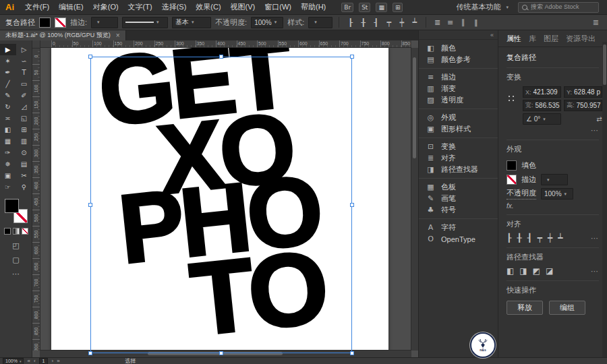 Image resolution: width=607 pixels, height=364 pixels. What do you see at coordinates (24, 187) in the screenshot?
I see `zoom-tool: ⚲` at bounding box center [24, 187].